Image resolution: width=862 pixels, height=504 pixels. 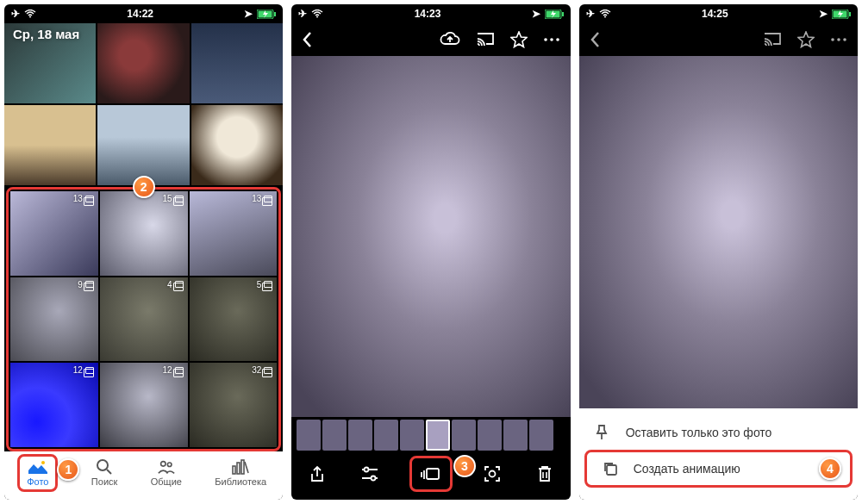 What do you see at coordinates (144, 233) in the screenshot?
I see `burst-thumb: 15` at bounding box center [144, 233].